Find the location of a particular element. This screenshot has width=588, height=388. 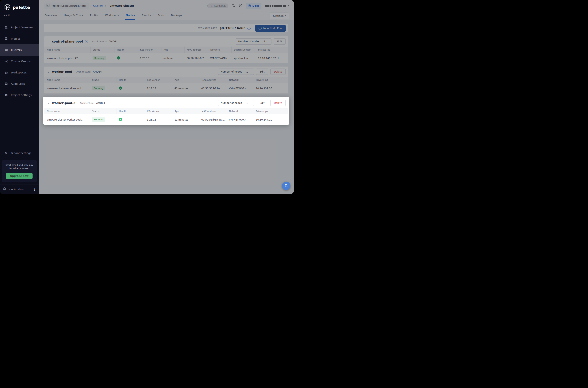

pool-header: ⌄ worker-pool-2 Architecture: AMD64 Numb… is located at coordinates (166, 103).